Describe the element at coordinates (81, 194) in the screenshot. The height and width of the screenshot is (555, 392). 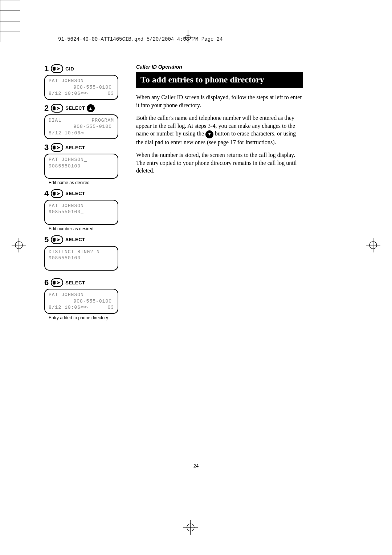
I see `steps-column: 1 ➤ CID PAT JOHNSON 908-555-0100 8/12 10…` at that location.